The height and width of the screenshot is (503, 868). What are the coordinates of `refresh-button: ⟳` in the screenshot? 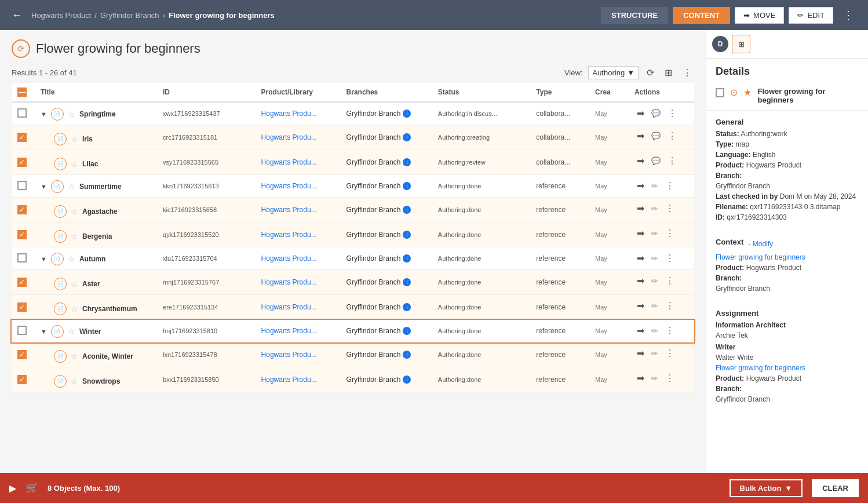 It's located at (650, 73).